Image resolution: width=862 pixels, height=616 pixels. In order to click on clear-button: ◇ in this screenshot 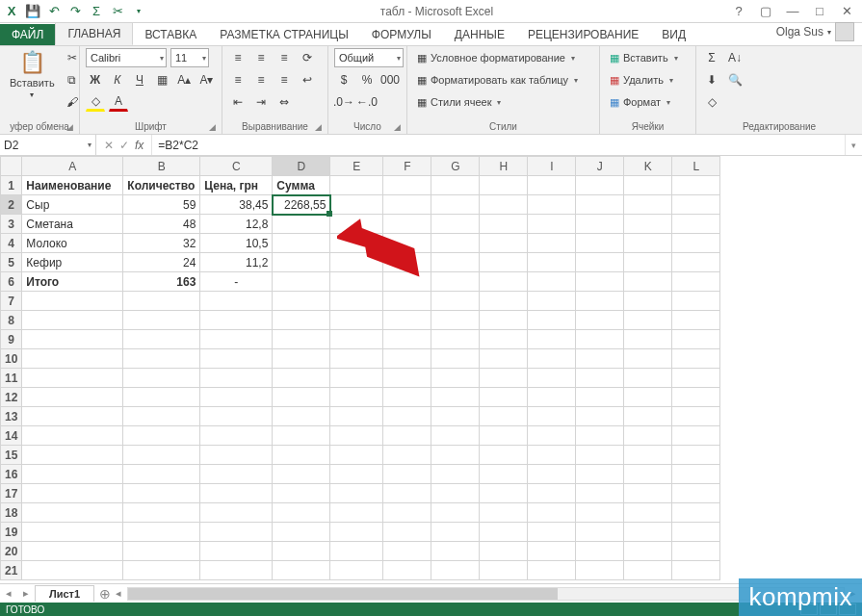, I will do `click(712, 102)`.